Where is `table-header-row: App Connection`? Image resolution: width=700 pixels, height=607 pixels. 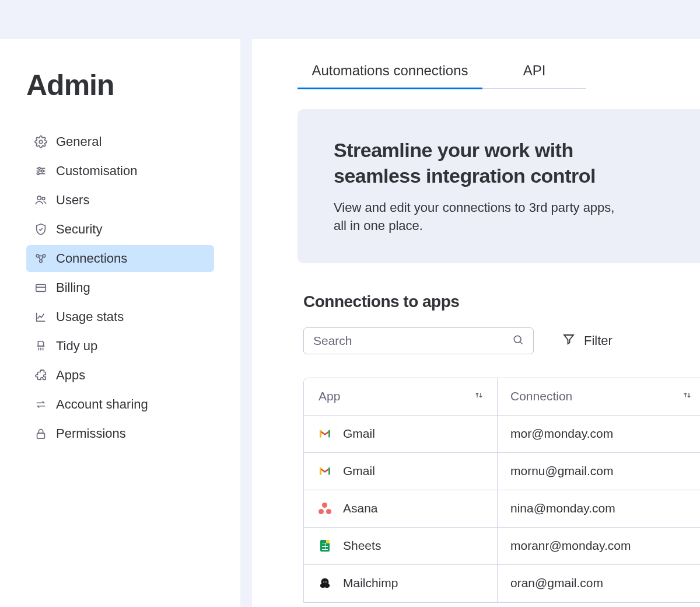
table-header-row: App Connection is located at coordinates (502, 397).